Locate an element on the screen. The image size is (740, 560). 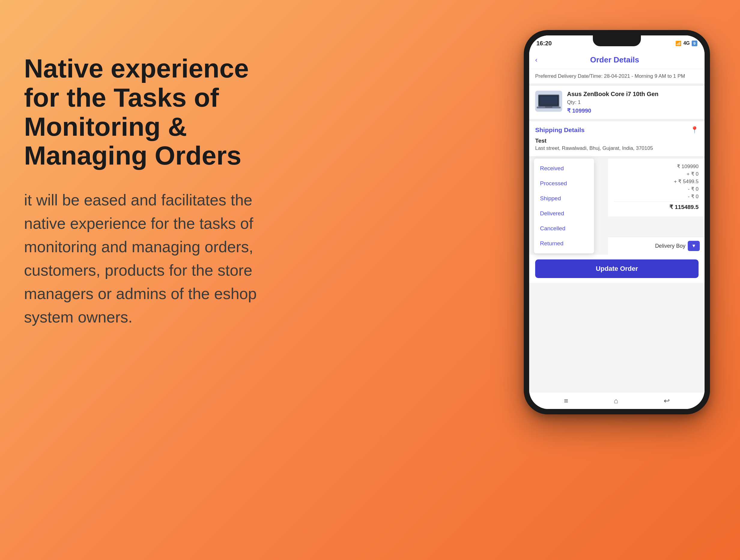
update-order-button: Update Order is located at coordinates (617, 269).